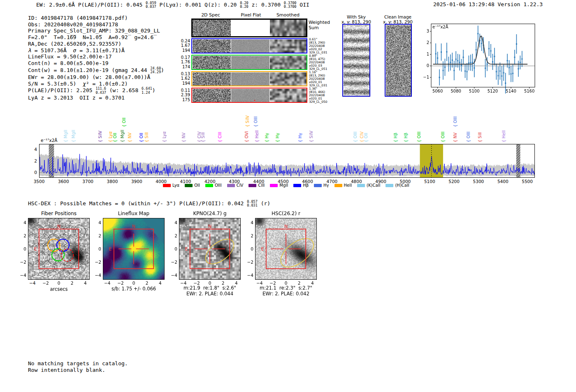 This screenshot has height=392, width=576. Describe the element at coordinates (96, 57) in the screenshot. I see `info-line-7: LineFlux = 9.50(±2.00)e-17` at that location.